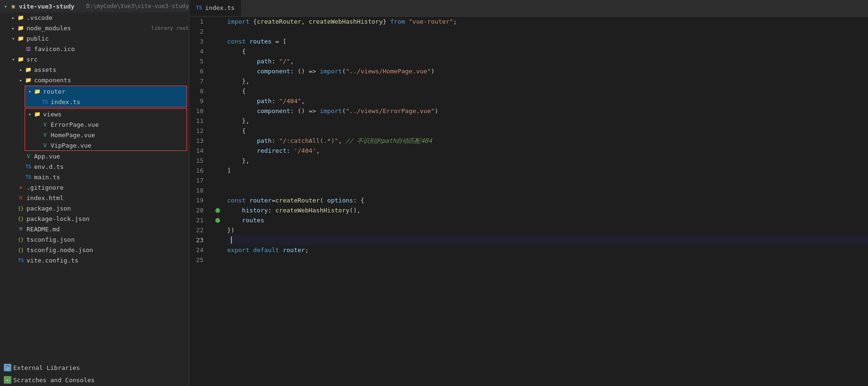 The width and height of the screenshot is (868, 386). What do you see at coordinates (548, 22) in the screenshot?
I see `code-line: import {createRouter, createWebHashHisto…` at bounding box center [548, 22].